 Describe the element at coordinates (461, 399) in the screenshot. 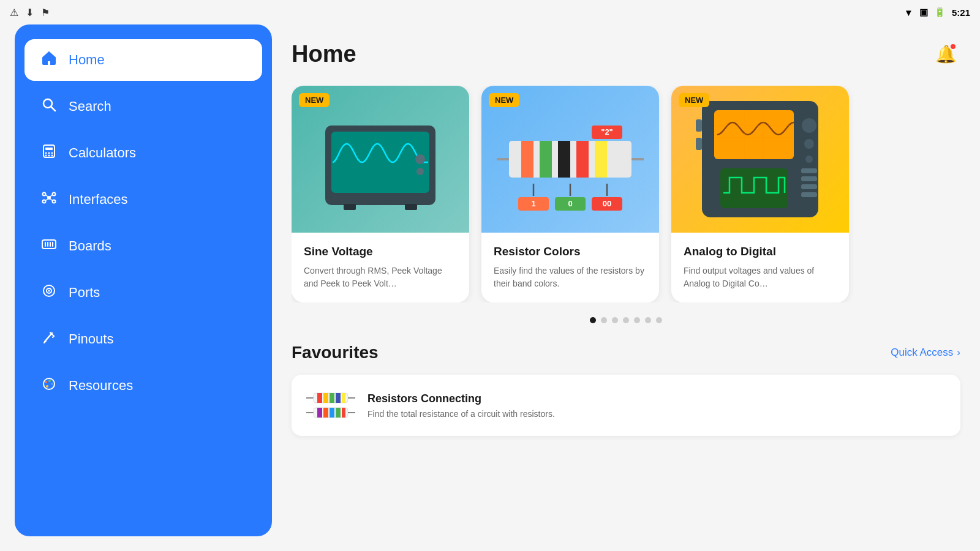

I see `fav-title-resistors: Resistors Connecting` at that location.